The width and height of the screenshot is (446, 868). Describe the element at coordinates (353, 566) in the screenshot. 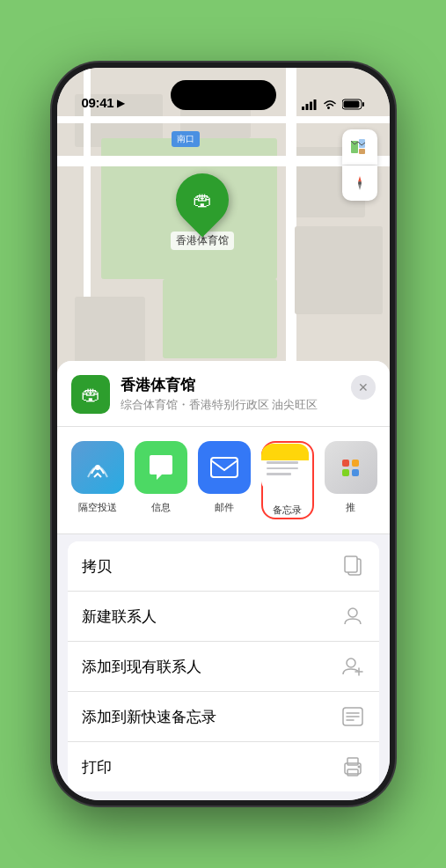

I see `copy-icon` at that location.